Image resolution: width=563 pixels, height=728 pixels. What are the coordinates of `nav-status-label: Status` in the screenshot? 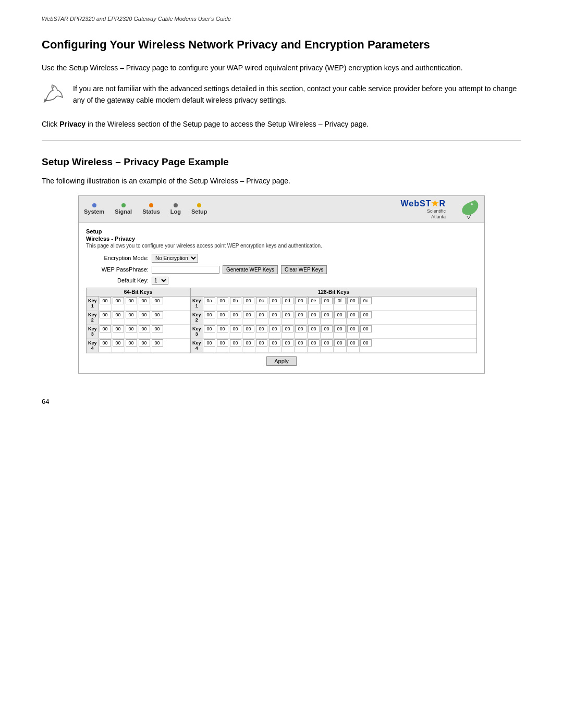 It's located at (151, 212).